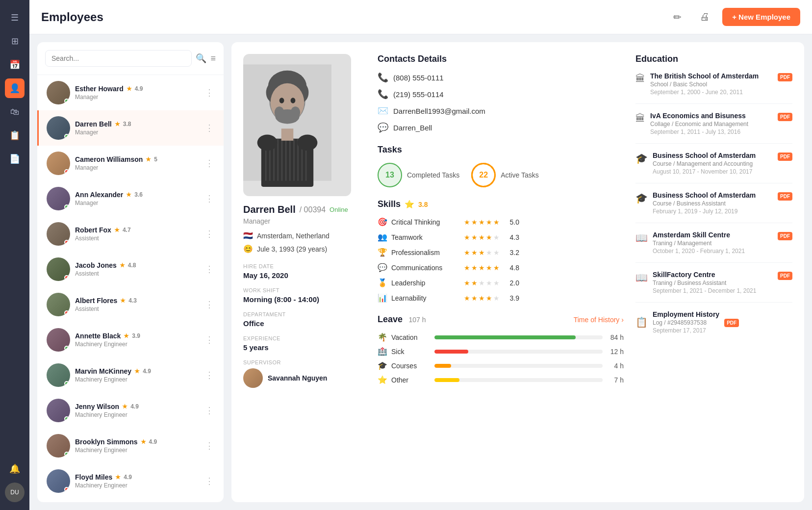 Image resolution: width=812 pixels, height=510 pixels. Describe the element at coordinates (677, 17) in the screenshot. I see `edit-button: ✏` at that location.